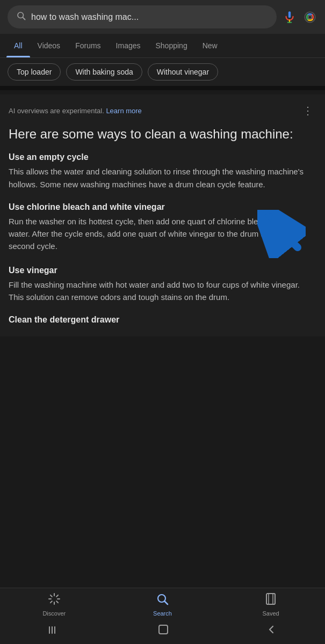 Image resolution: width=325 pixels, height=644 pixels. Describe the element at coordinates (210, 46) in the screenshot. I see `tab-new: New` at that location.